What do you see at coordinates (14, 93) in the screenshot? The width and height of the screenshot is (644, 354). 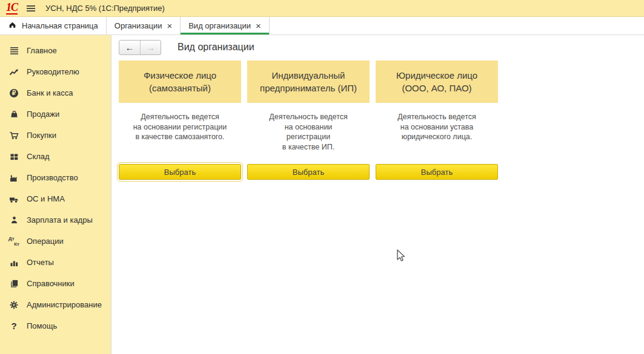 I see `ruble-coin-icon: ₽` at bounding box center [14, 93].